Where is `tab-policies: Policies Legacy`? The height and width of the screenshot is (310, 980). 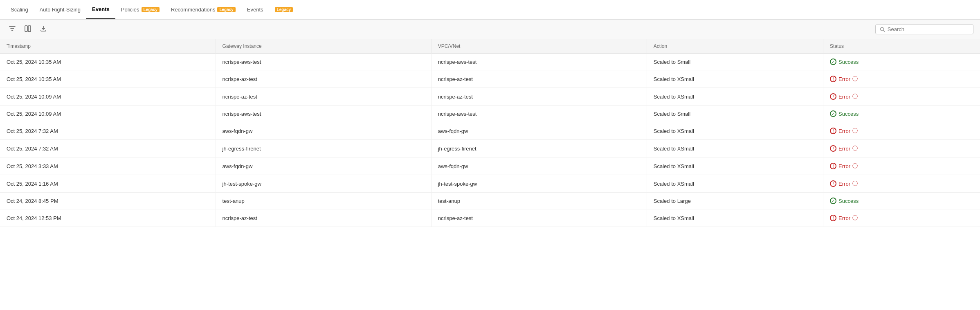 tab-policies: Policies Legacy is located at coordinates (140, 10).